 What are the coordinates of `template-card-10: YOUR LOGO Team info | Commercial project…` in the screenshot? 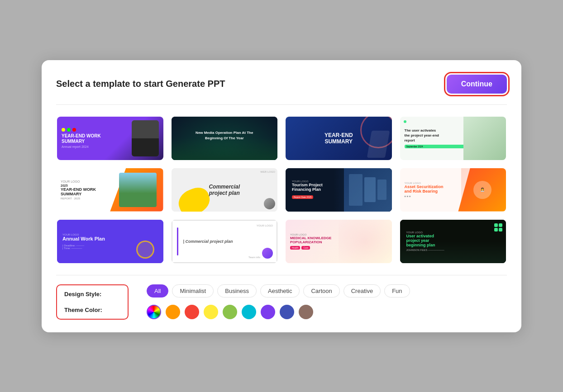 It's located at (224, 241).